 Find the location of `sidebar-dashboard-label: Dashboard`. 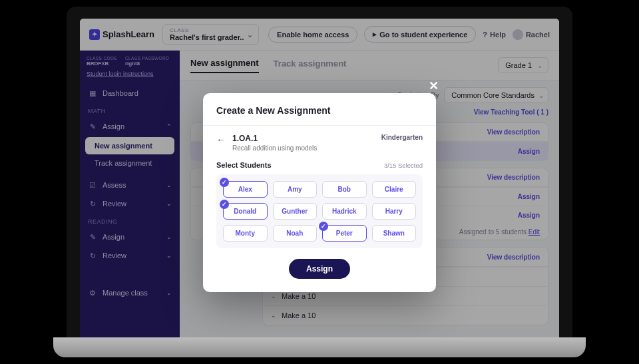

sidebar-dashboard-label: Dashboard is located at coordinates (120, 93).